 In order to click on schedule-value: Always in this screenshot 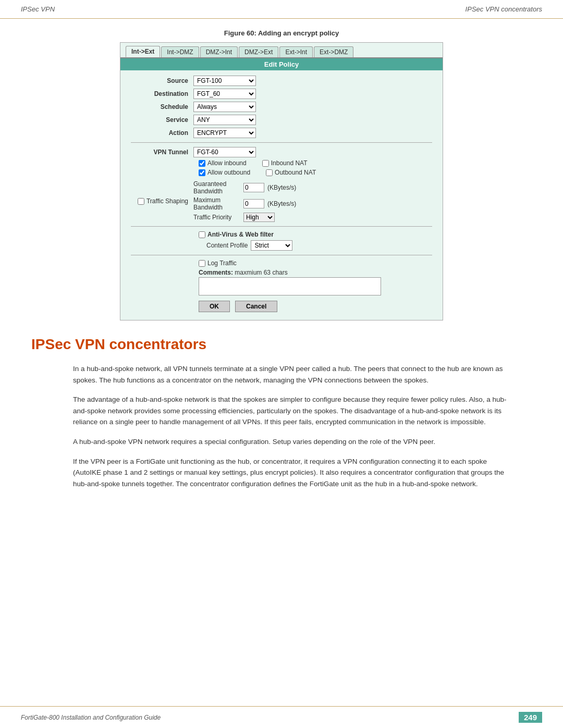, I will do `click(225, 107)`.